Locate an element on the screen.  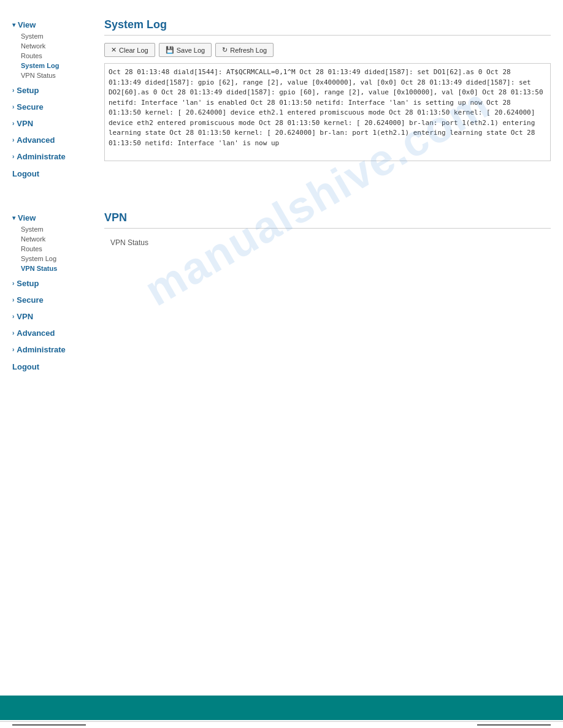
refresh-icon: ↻ is located at coordinates (224, 50).